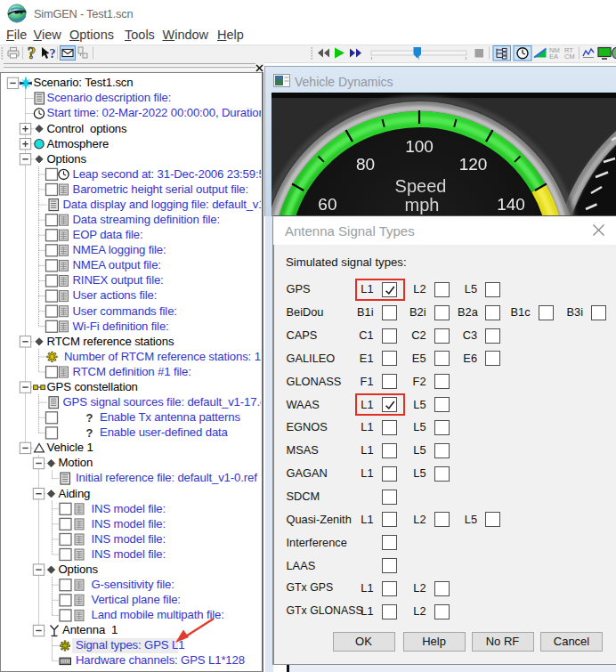 This screenshot has width=616, height=672. I want to click on svg-text: EA, so click(554, 57).